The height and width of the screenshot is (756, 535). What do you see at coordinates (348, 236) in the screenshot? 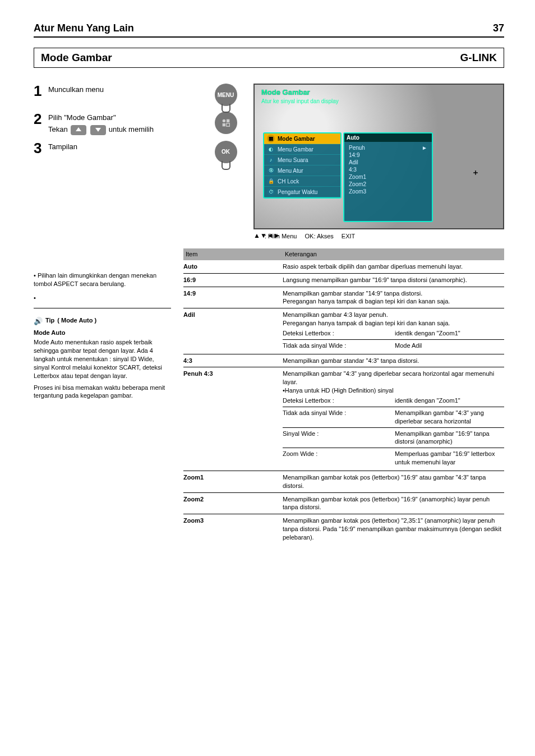
I see `hint-3: EXIT` at bounding box center [348, 236].